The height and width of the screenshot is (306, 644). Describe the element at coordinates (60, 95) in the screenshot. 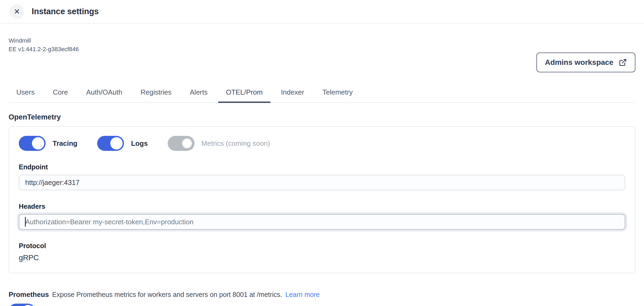

I see `tab-core: Core` at that location.